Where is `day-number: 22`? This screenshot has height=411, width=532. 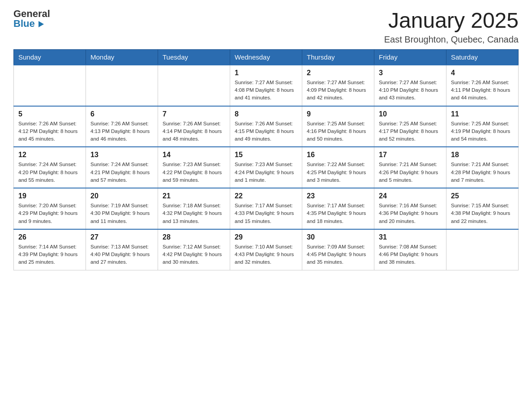 day-number: 22 is located at coordinates (266, 196).